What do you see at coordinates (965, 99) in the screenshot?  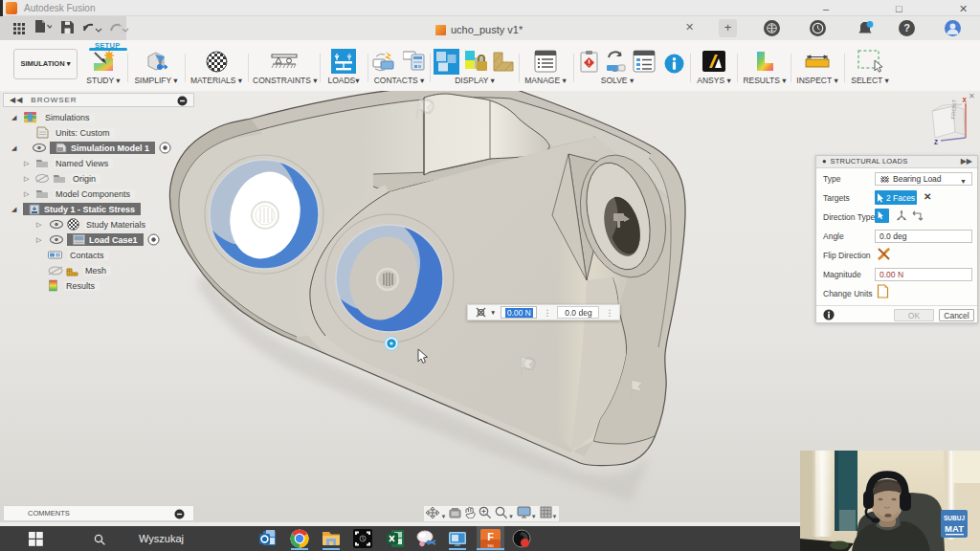 I see `svg-text: X` at bounding box center [965, 99].